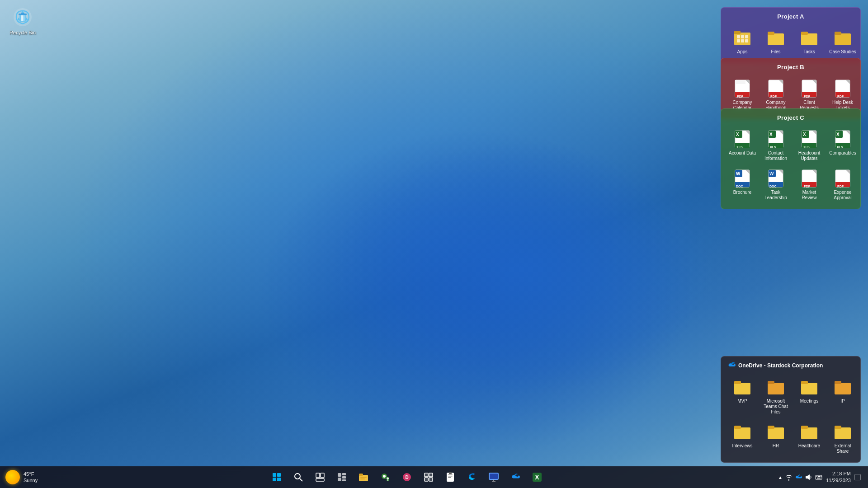 The width and height of the screenshot is (868, 488). I want to click on notification-button, so click(858, 477).